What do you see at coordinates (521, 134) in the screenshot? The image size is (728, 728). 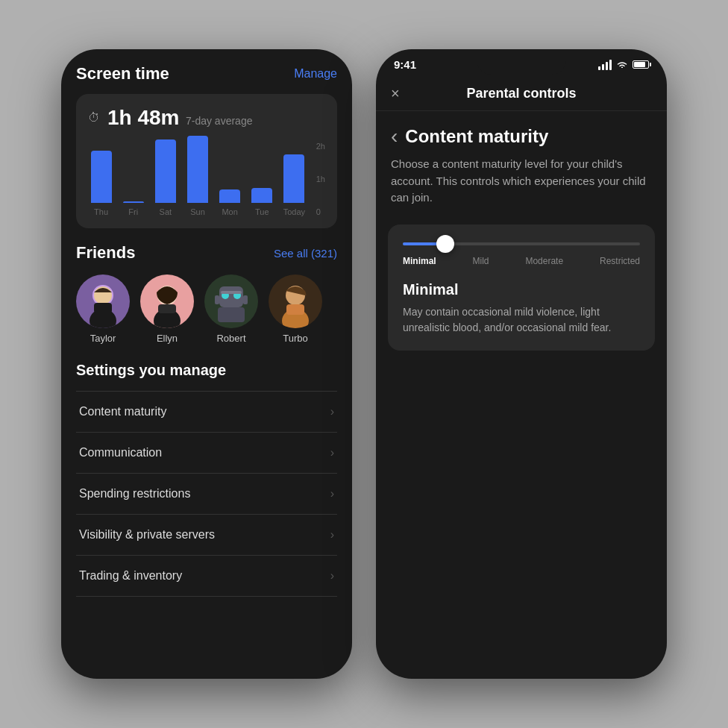 I see `content-maturity-header: ‹ Content maturity` at bounding box center [521, 134].